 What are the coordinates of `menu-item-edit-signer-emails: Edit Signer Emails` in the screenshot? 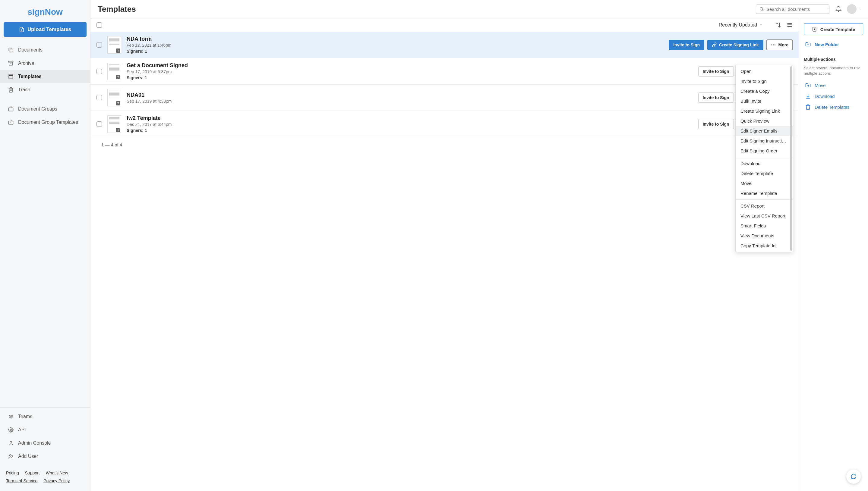 It's located at (764, 131).